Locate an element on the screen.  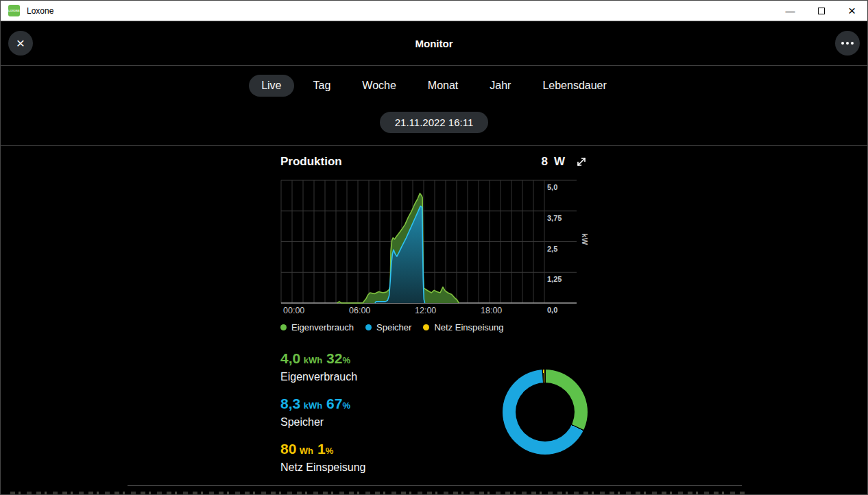
section-divider is located at coordinates (435, 485).